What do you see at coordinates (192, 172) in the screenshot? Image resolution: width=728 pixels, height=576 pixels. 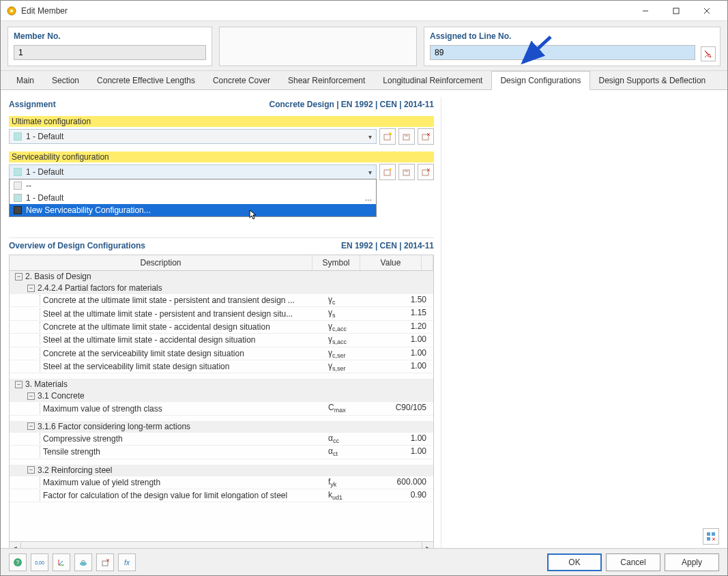 I see `service-config-combo: 1 - Default ▾` at bounding box center [192, 172].